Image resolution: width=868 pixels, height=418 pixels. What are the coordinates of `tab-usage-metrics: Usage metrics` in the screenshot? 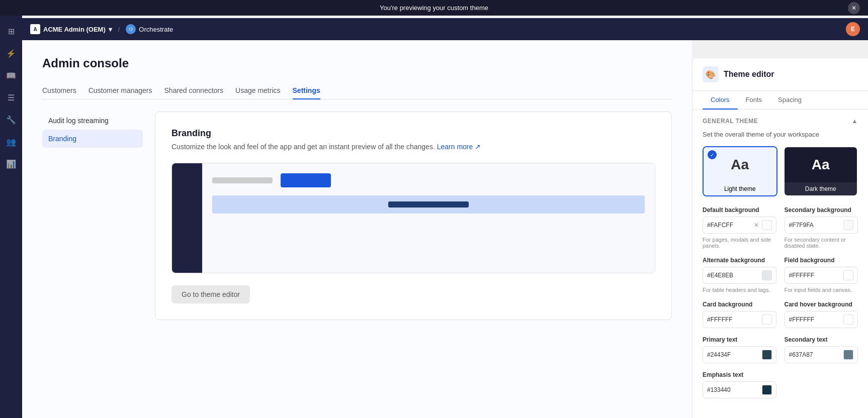 It's located at (257, 91).